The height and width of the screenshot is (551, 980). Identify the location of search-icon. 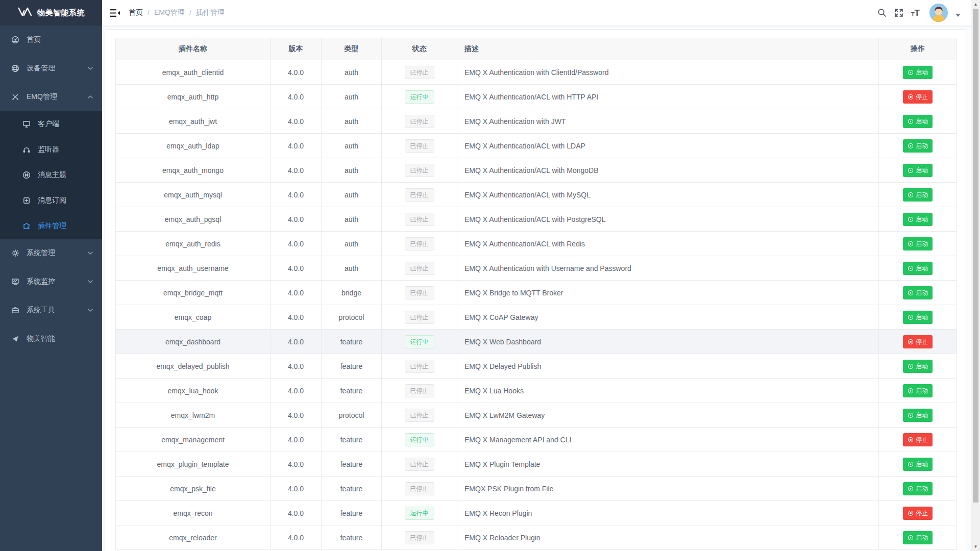
(882, 13).